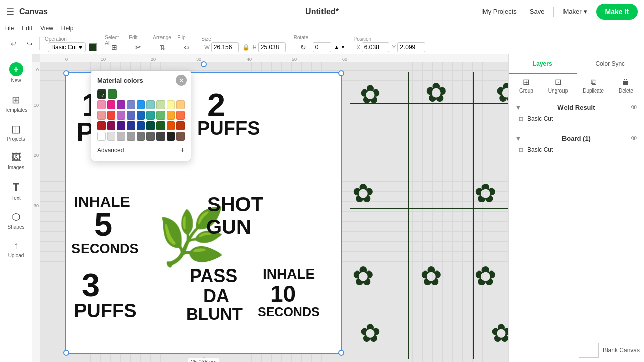  I want to click on width-input, so click(225, 47).